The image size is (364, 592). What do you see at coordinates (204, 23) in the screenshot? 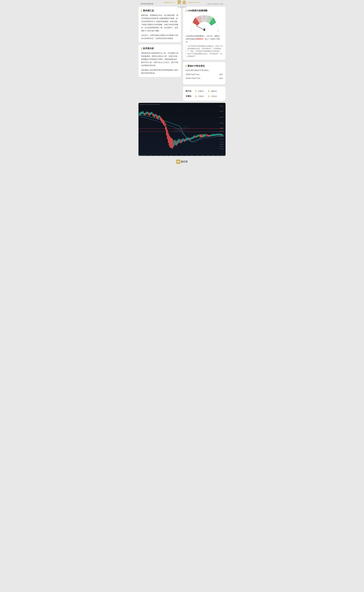
I see `gauge-container: 0 25 50 75 100 EXTREME FEAR FEAR NEU` at bounding box center [204, 23].